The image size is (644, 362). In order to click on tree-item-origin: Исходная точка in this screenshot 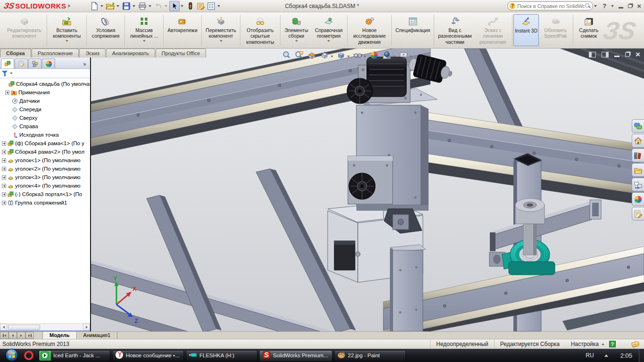, I will do `click(45, 135)`.